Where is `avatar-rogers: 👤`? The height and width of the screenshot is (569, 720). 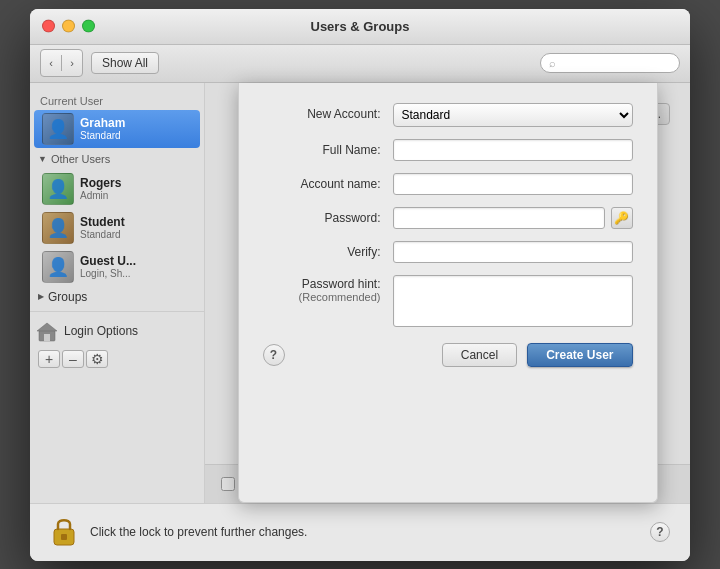 avatar-rogers: 👤 is located at coordinates (58, 189).